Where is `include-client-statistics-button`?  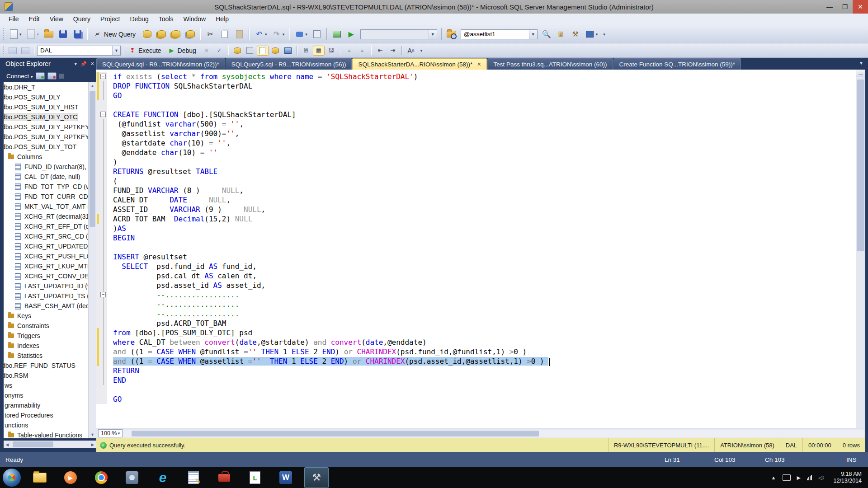
include-client-statistics-button is located at coordinates (288, 51).